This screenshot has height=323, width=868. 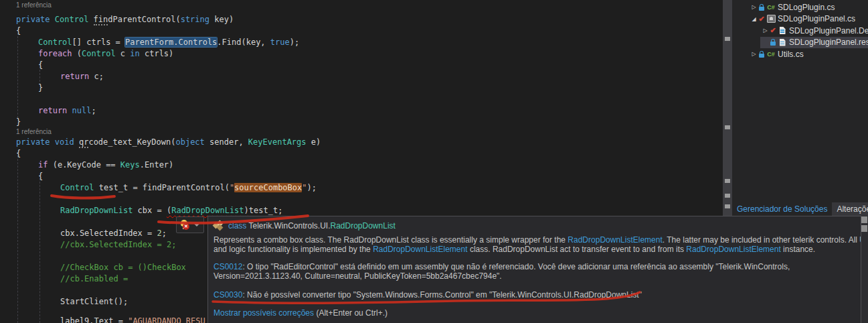 What do you see at coordinates (123, 267) in the screenshot?
I see `text-segment: //CheckBox cb = ()CheckBox` at bounding box center [123, 267].